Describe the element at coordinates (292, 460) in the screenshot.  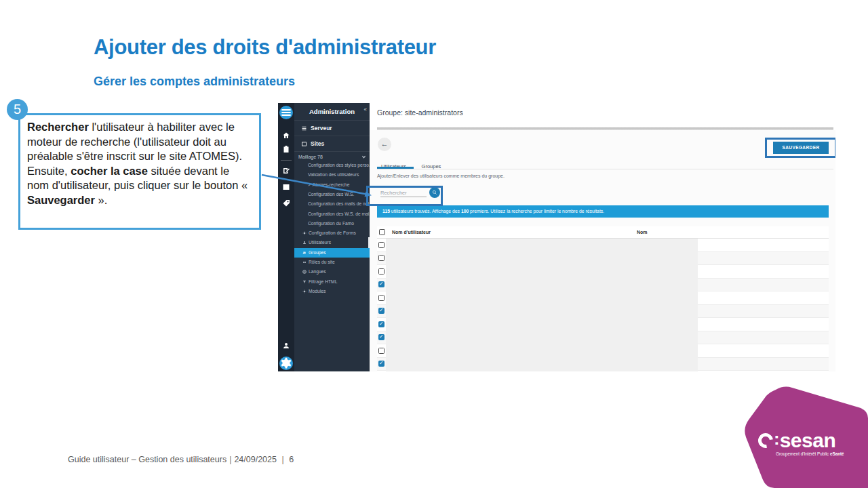
I see `footer-page-number: 6` at that location.